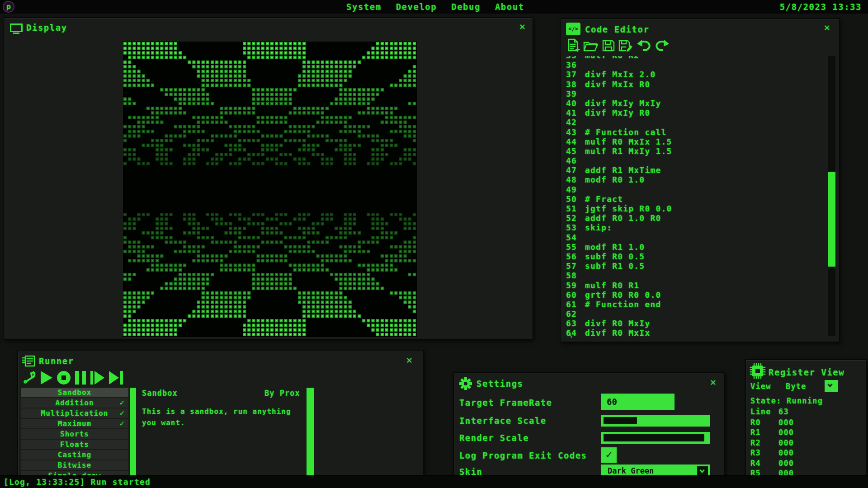 The height and width of the screenshot is (488, 868). What do you see at coordinates (695, 103) in the screenshot?
I see `code-line: 40divf MxIy MxIy` at bounding box center [695, 103].